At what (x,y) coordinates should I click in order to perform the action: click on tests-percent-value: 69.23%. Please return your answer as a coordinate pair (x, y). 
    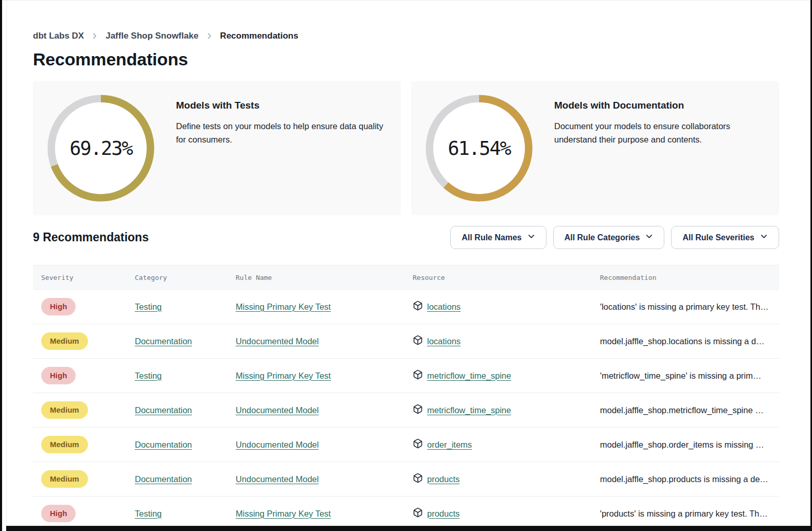
    Looking at the image, I should click on (101, 148).